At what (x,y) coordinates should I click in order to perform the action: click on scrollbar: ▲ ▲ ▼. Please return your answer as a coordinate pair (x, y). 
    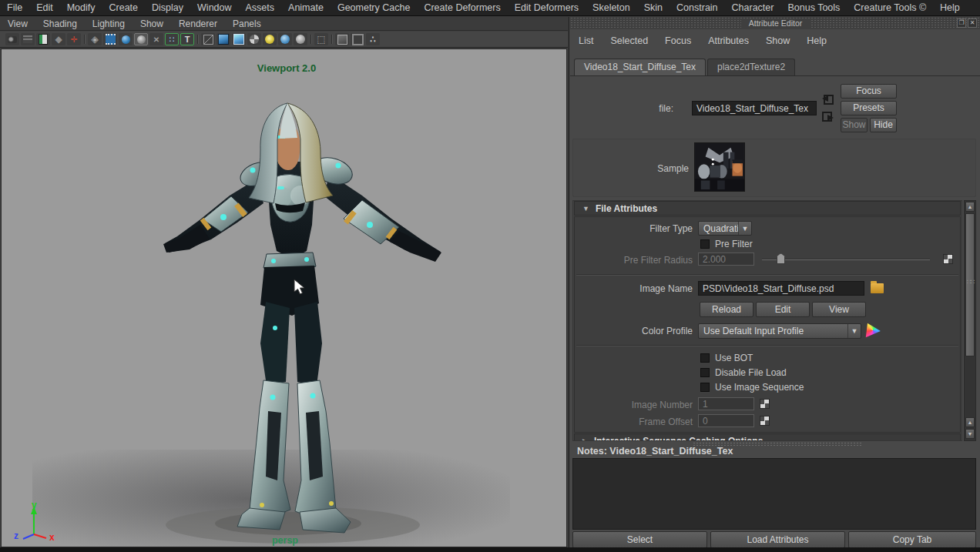
    Looking at the image, I should click on (970, 320).